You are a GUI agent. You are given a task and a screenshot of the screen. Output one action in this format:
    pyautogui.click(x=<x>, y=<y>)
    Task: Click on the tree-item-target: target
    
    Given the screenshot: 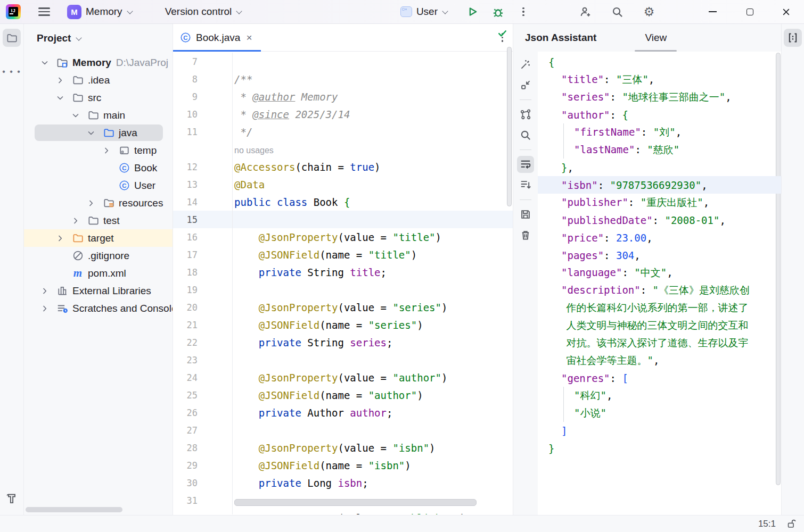 What is the action you would take?
    pyautogui.click(x=98, y=238)
    